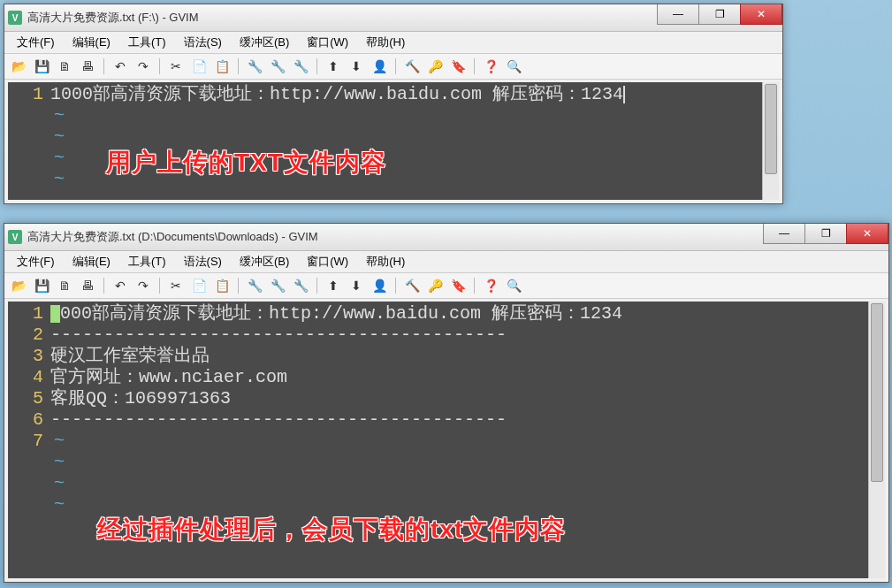 The height and width of the screenshot is (588, 892). Describe the element at coordinates (29, 141) in the screenshot. I see `line-number-gutter: 1` at that location.